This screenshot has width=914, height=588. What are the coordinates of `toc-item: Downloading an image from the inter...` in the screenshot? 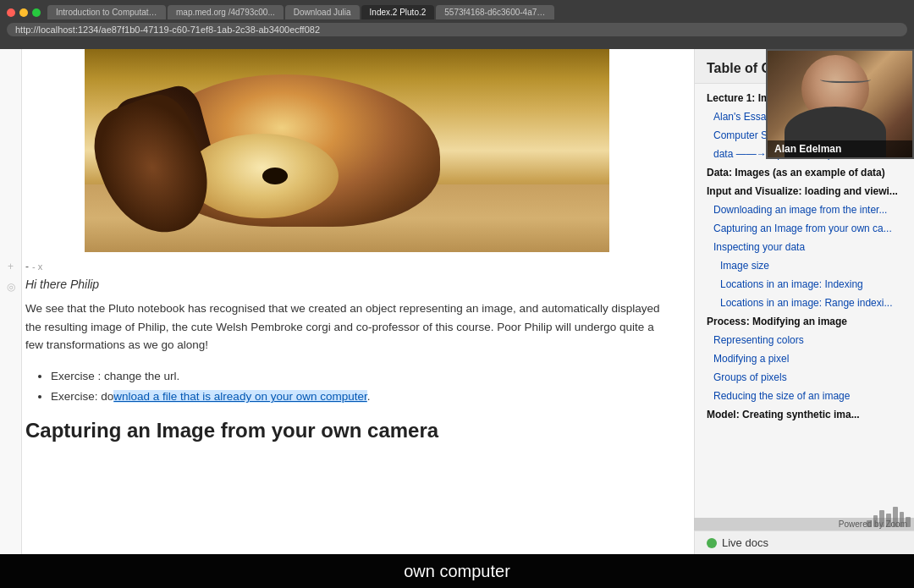 It's located at (804, 210).